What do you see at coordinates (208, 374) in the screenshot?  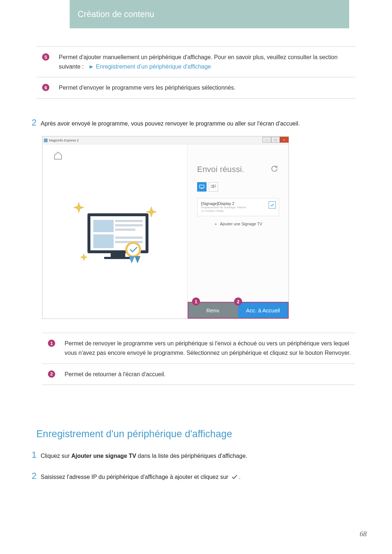 I see `row-text-2: Permet de retourner à l'écran d'accueil.` at bounding box center [208, 374].